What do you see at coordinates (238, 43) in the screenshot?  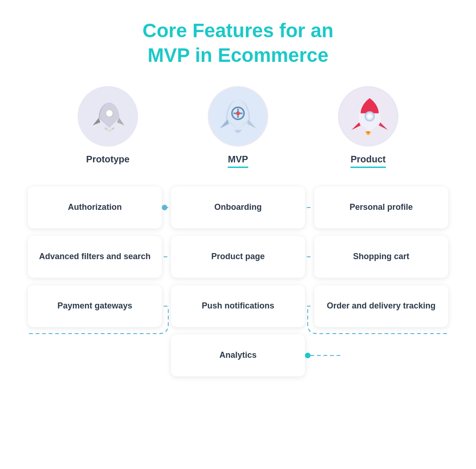 I see `page-title: Core Features for an MVP in Ecommerce` at bounding box center [238, 43].